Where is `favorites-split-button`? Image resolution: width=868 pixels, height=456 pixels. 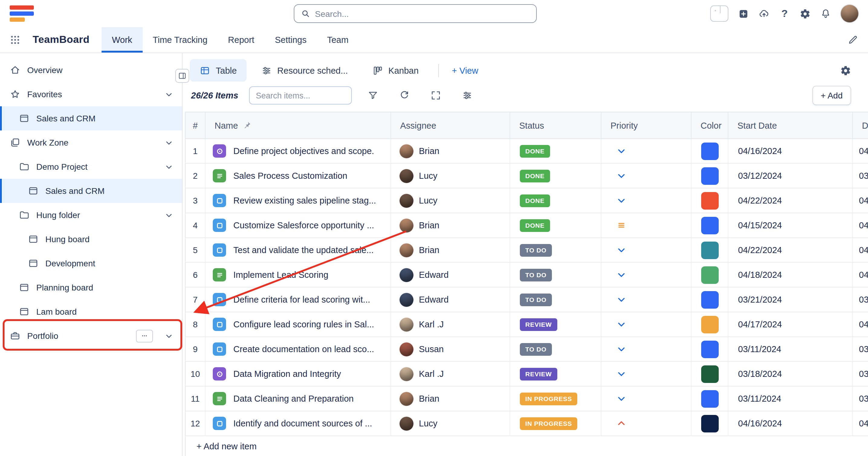 favorites-split-button is located at coordinates (719, 13).